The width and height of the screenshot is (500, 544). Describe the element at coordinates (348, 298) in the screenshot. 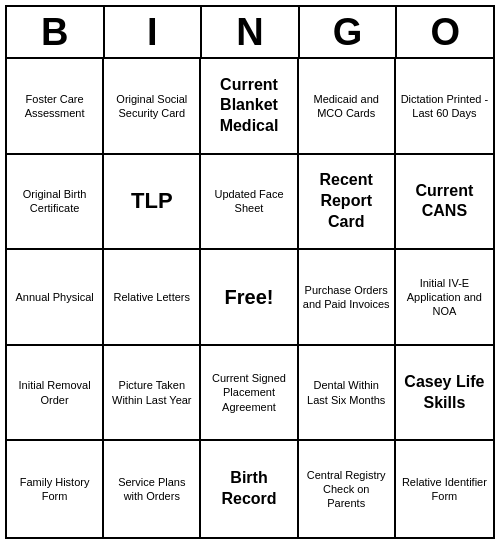

I see `cell-13: Purchase Orders and Paid Invoices` at that location.